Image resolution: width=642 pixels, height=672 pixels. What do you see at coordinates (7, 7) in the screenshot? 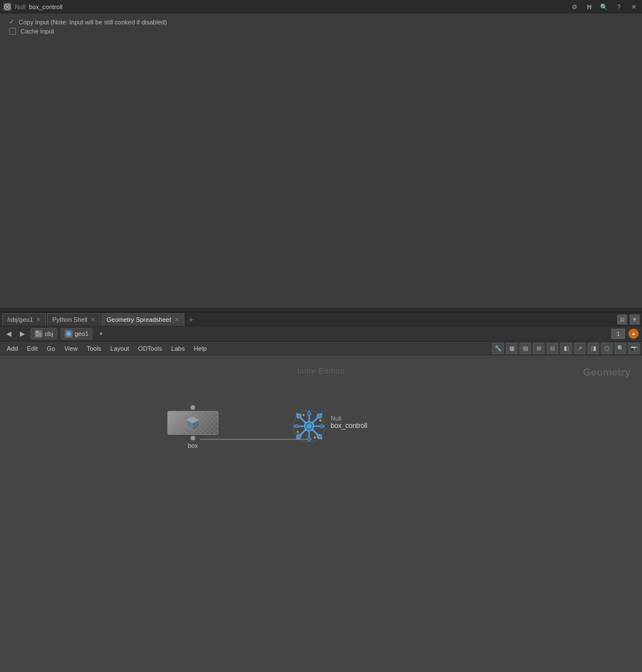
I see `null-node-icon` at bounding box center [7, 7].